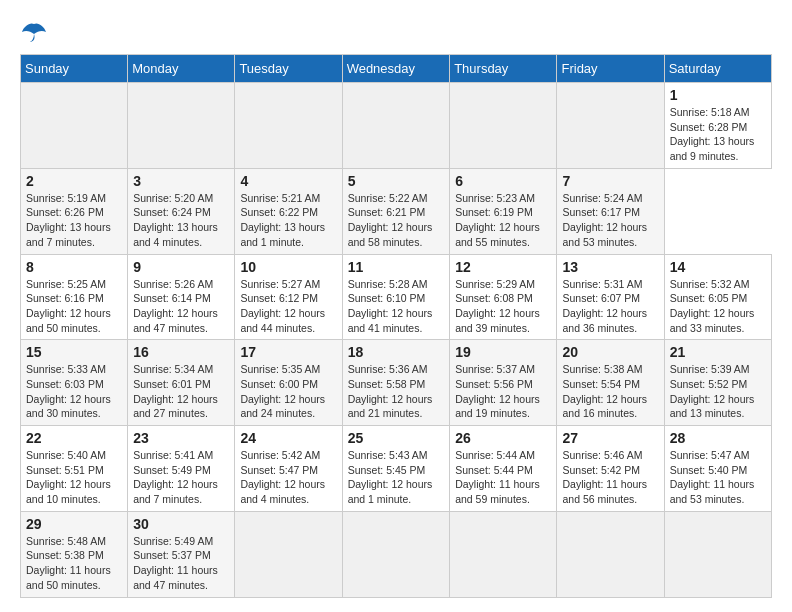 The image size is (792, 612). I want to click on calendar-week-1: 1 Sunrise: 5:18 AMSunset: 6:28 PMDayligh…, so click(396, 126).